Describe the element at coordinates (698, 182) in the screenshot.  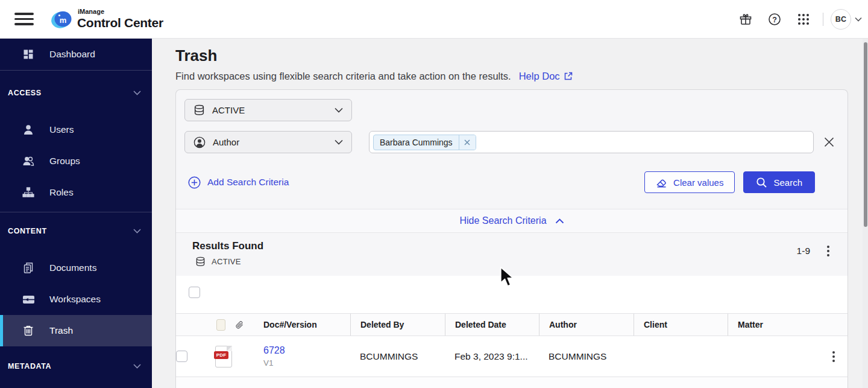
I see `clear-values-label: Clear values` at that location.